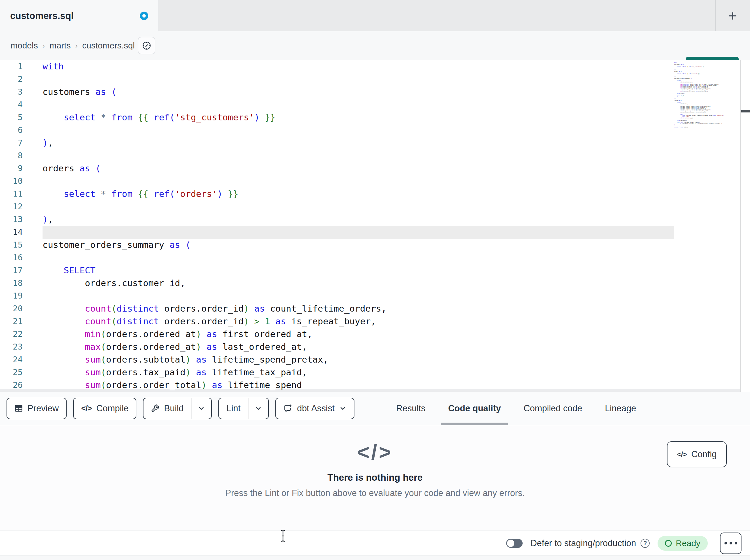 The image size is (750, 560). I want to click on config-label: Config, so click(704, 454).